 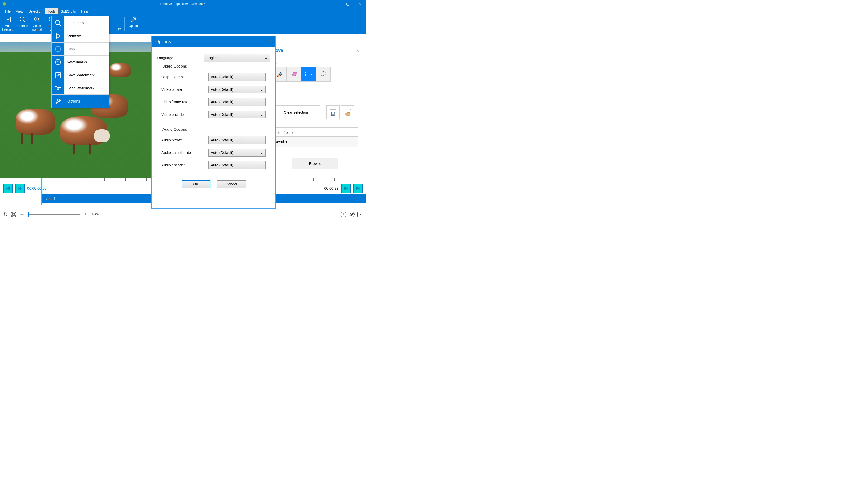 What do you see at coordinates (346, 188) in the screenshot?
I see `step-forward-button` at bounding box center [346, 188].